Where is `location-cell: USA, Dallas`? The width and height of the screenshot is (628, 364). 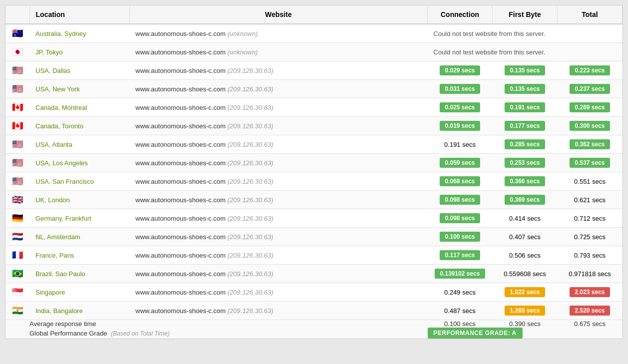
location-cell: USA, Dallas is located at coordinates (79, 71).